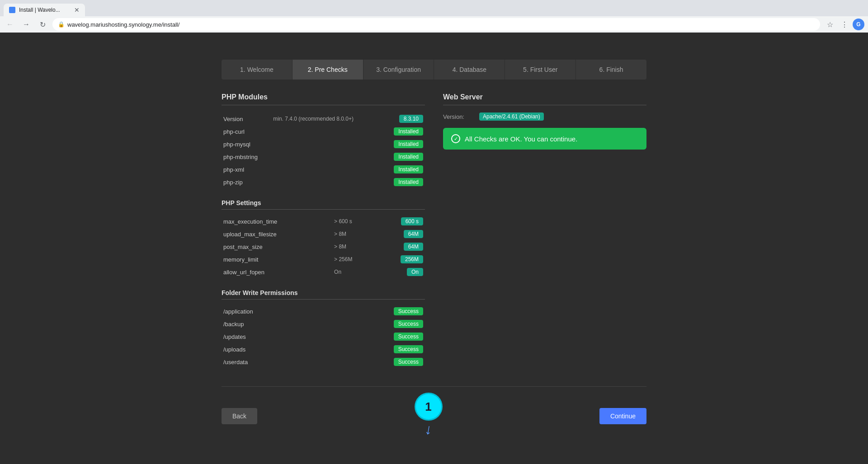 This screenshot has width=868, height=464. What do you see at coordinates (545, 230) in the screenshot?
I see `right-column: Web Server Version: Apache/2.4.61 (Debia…` at bounding box center [545, 230].